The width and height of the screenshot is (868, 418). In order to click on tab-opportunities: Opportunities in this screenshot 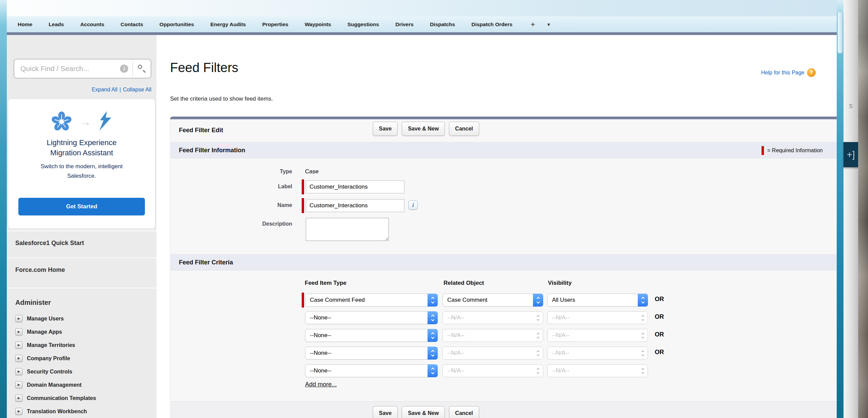, I will do `click(181, 24)`.